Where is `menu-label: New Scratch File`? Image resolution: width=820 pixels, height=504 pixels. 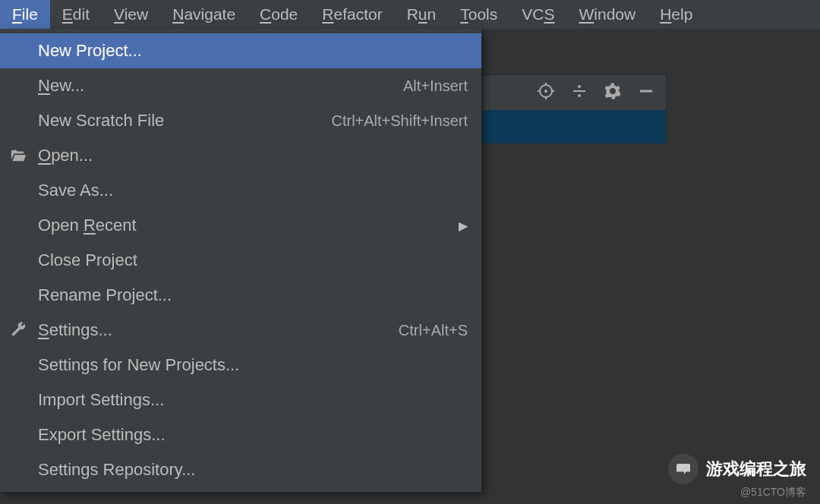 menu-label: New Scratch File is located at coordinates (101, 121).